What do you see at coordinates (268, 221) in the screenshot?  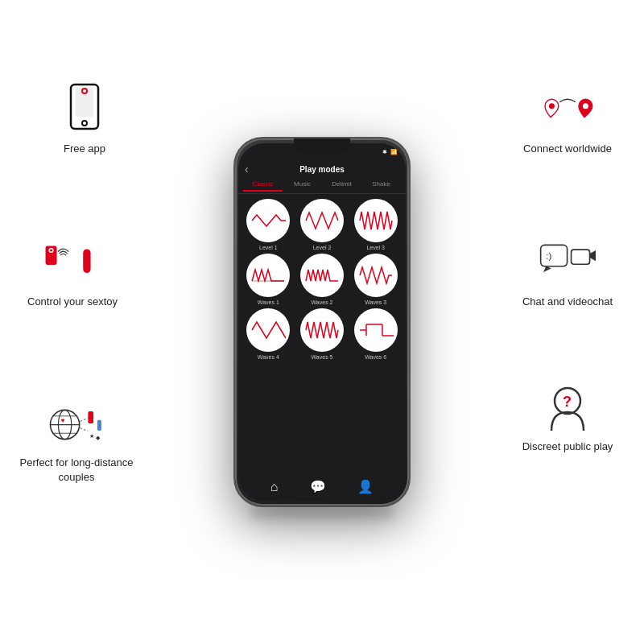 I see `wave-level1-icon` at bounding box center [268, 221].